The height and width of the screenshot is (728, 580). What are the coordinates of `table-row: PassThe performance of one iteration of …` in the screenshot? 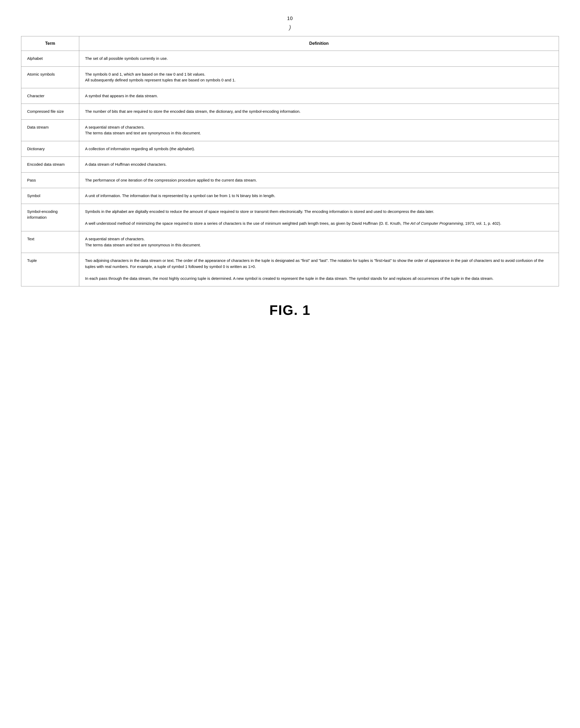 It's located at (290, 180).